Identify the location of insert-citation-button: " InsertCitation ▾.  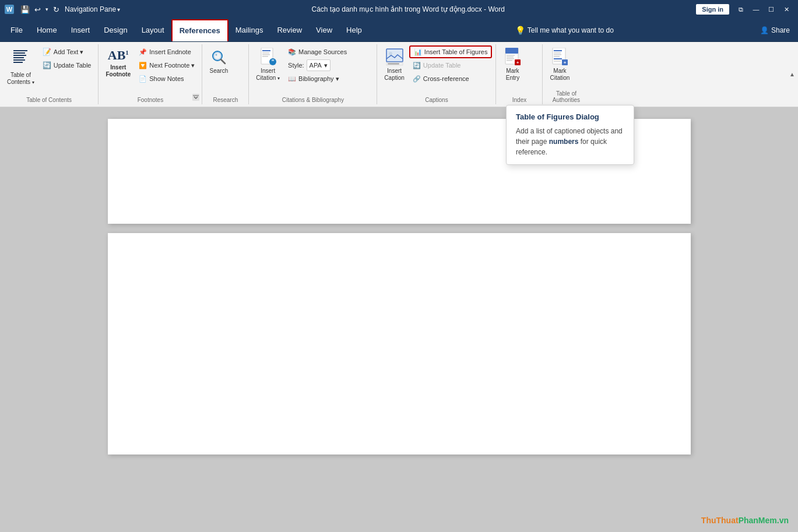
(268, 65).